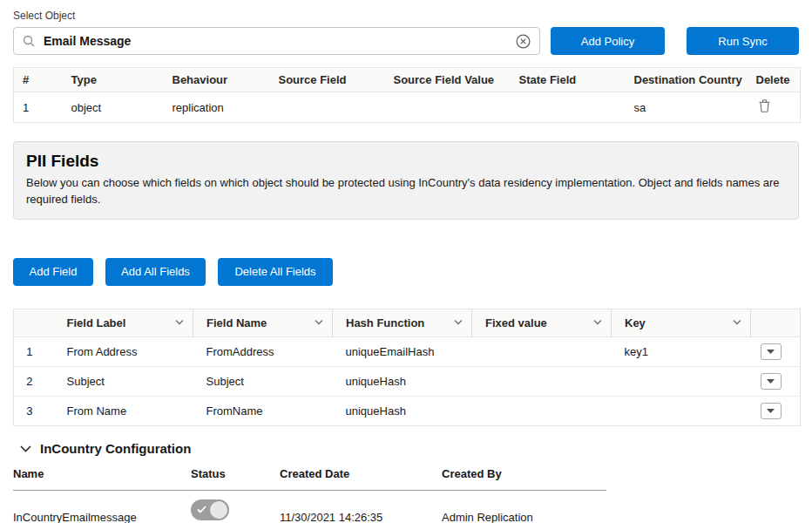  I want to click on fields-table-header-row: Field Label Field Name Hash Function Fix…, so click(408, 323).